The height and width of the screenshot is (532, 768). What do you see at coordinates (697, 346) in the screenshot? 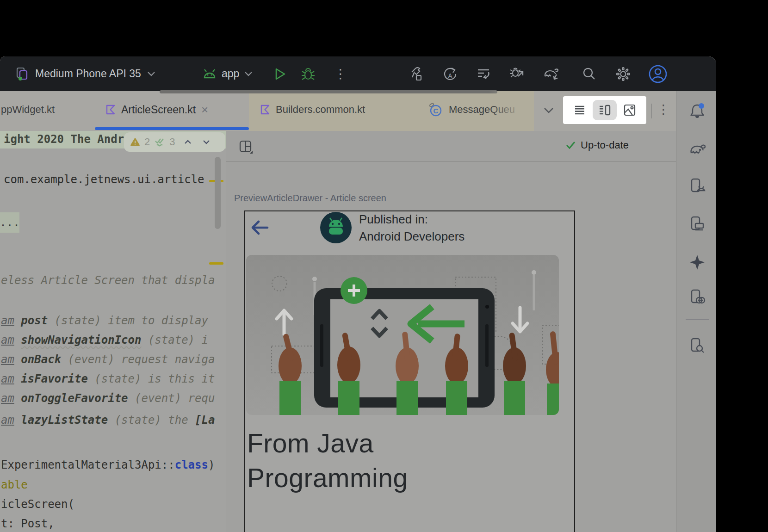
I see `layout-inspector-icon` at bounding box center [697, 346].